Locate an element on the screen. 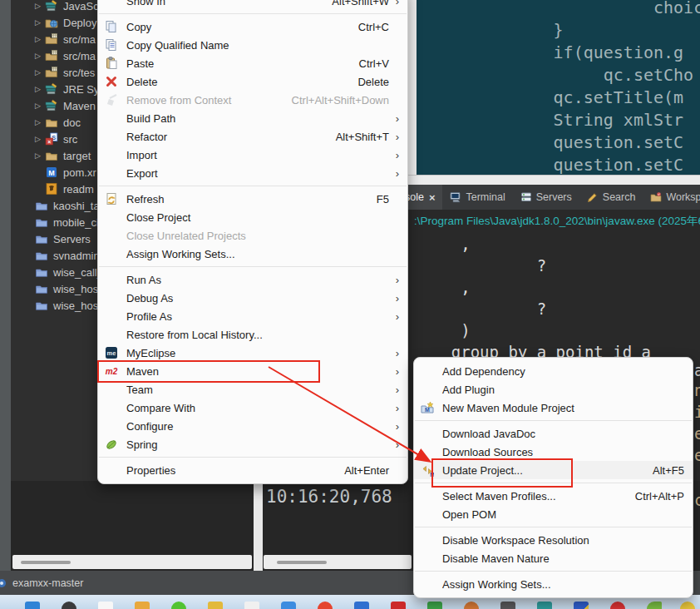 The width and height of the screenshot is (700, 609). source-package-icon is located at coordinates (52, 56).